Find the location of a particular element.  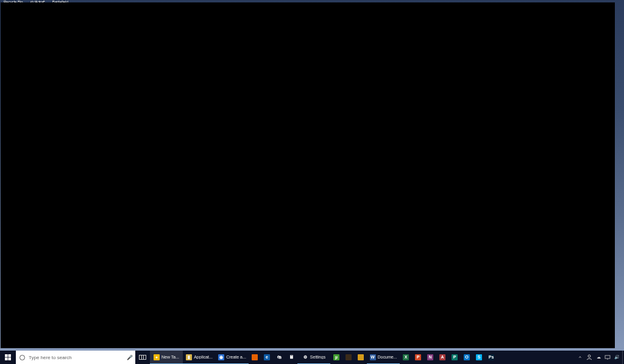

publisher-icon: P is located at coordinates (455, 357).